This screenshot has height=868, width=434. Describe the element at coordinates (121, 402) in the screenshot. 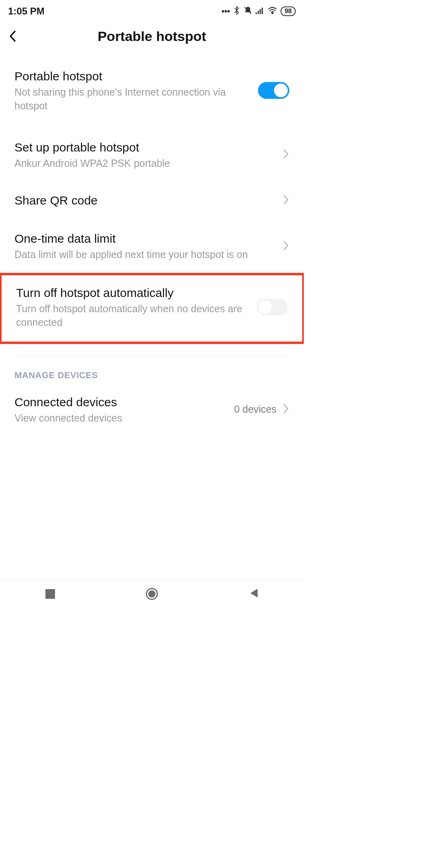

I see `row-title: Connected devices` at that location.